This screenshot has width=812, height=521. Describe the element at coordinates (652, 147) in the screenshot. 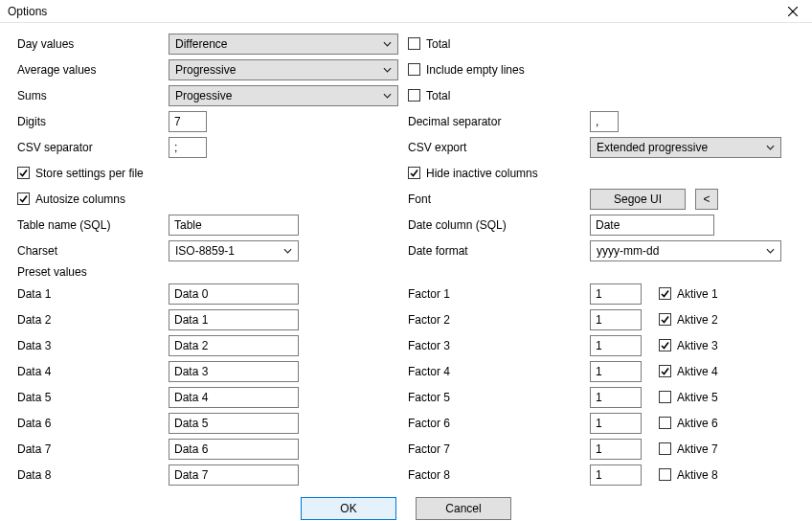

I see `csv-export-value: Extended progressive` at that location.